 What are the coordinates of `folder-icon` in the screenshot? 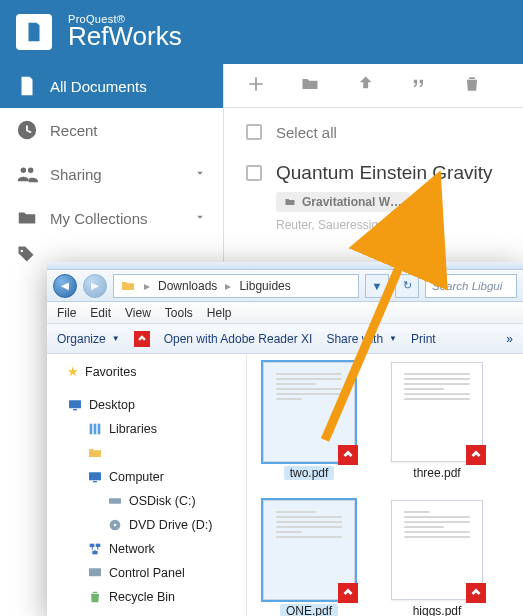 It's located at (27, 218).